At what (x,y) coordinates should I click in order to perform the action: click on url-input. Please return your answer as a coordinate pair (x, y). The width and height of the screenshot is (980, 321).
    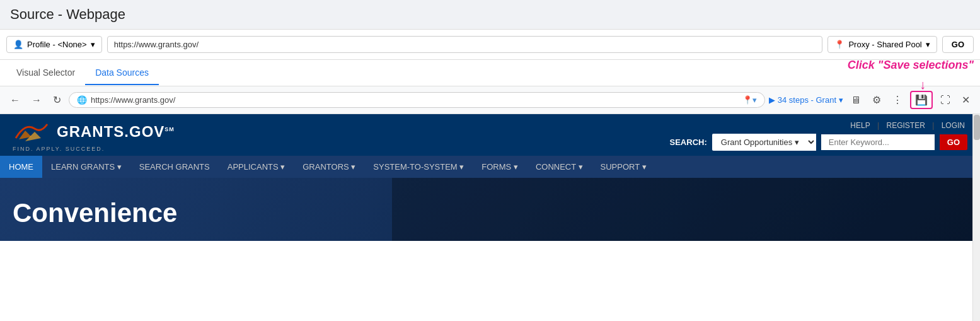
    Looking at the image, I should click on (465, 44).